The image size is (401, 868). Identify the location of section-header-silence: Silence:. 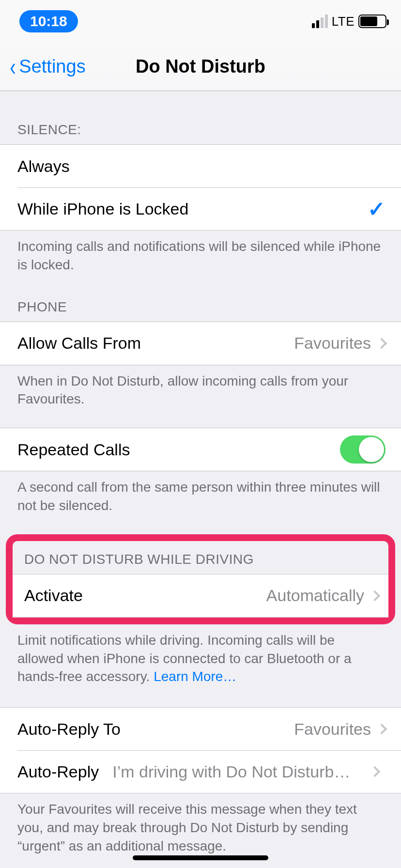
(200, 118).